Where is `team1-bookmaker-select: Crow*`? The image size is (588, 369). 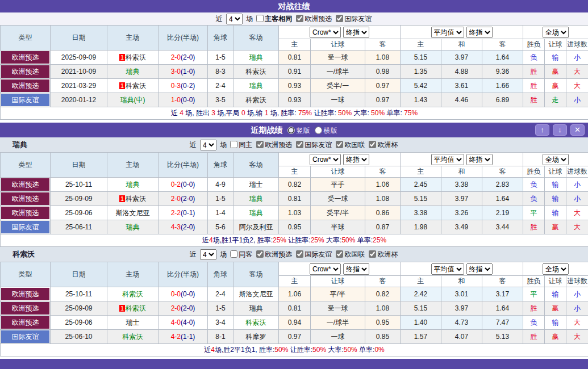
team1-bookmaker-select: Crow* is located at coordinates (325, 269).